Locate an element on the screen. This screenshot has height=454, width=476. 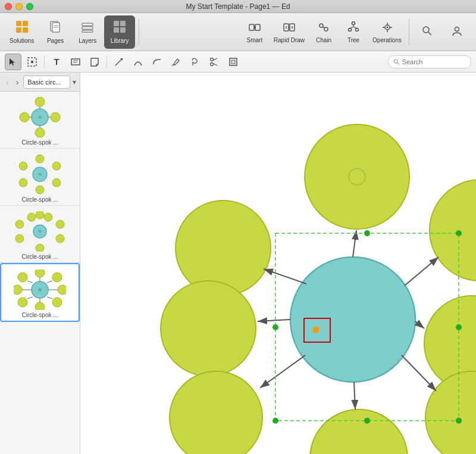
select-tool is located at coordinates (13, 62).